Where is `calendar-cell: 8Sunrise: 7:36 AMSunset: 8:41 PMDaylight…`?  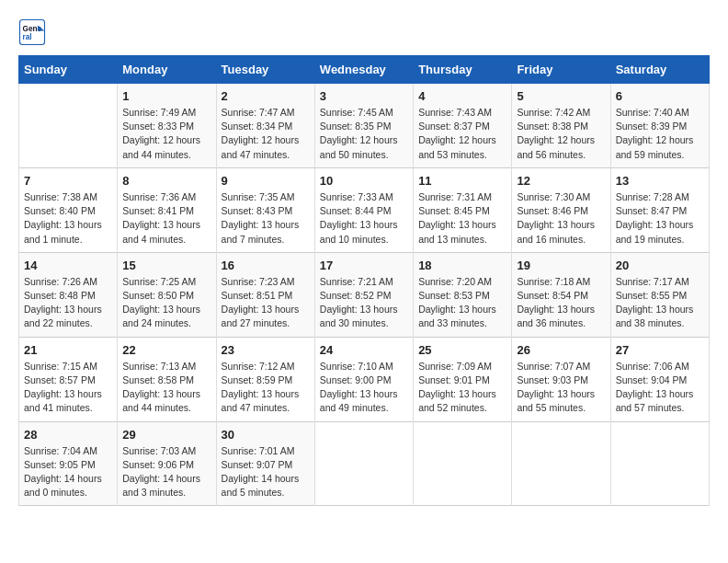 calendar-cell: 8Sunrise: 7:36 AMSunset: 8:41 PMDaylight… is located at coordinates (167, 210).